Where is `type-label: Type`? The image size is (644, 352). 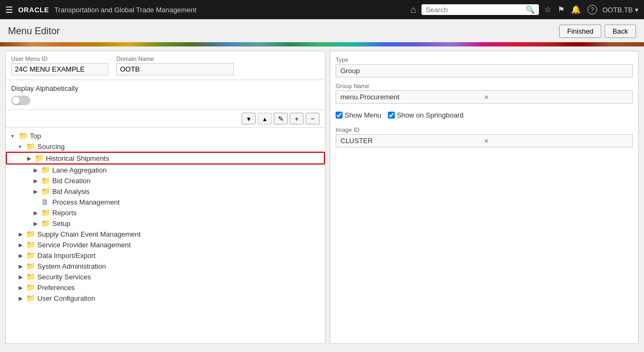 type-label: Type is located at coordinates (484, 60).